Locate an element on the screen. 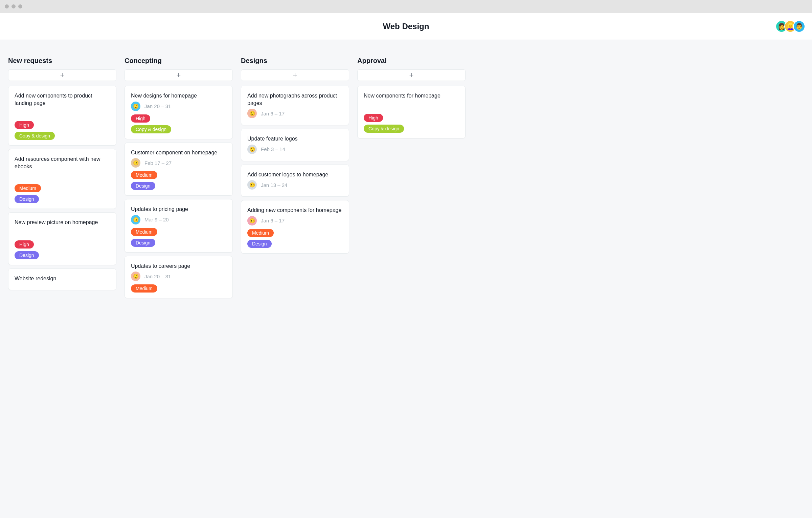  window-titlebar is located at coordinates (406, 6).